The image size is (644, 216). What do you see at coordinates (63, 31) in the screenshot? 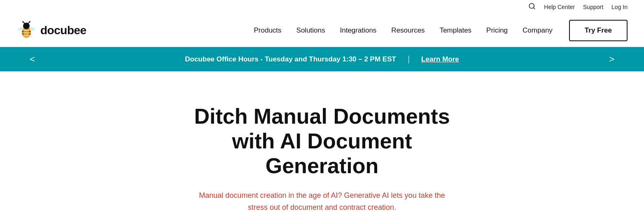
I see `logo-text: docubee` at bounding box center [63, 31].